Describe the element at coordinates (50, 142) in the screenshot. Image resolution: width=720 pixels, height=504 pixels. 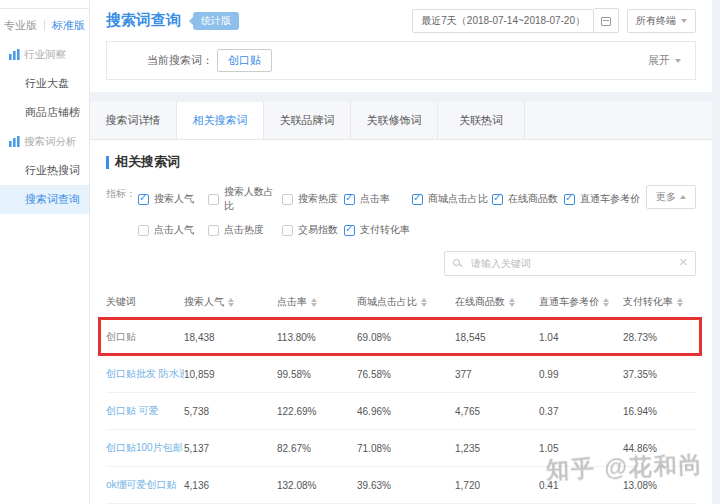
I see `section-label: 搜索词分析` at that location.